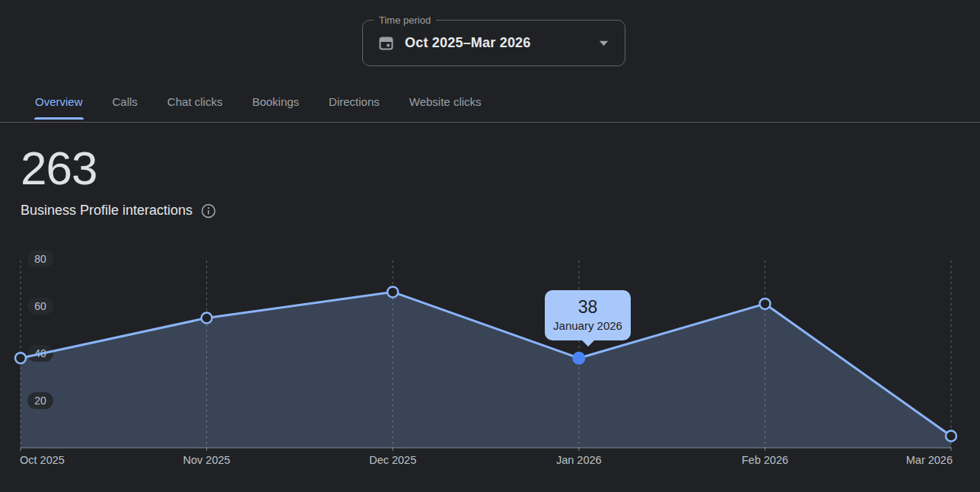 This screenshot has width=980, height=492. What do you see at coordinates (587, 326) in the screenshot?
I see `tooltip-label: January 2026` at bounding box center [587, 326].